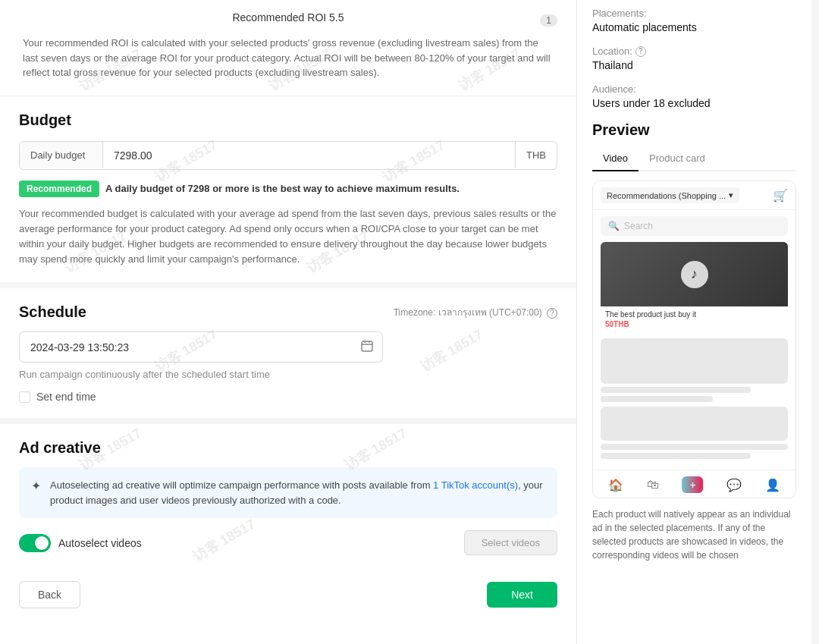 Image resolution: width=819 pixels, height=644 pixels. Describe the element at coordinates (695, 55) in the screenshot. I see `right-panel-info: Placements: Automatic placements Locatio…` at that location.